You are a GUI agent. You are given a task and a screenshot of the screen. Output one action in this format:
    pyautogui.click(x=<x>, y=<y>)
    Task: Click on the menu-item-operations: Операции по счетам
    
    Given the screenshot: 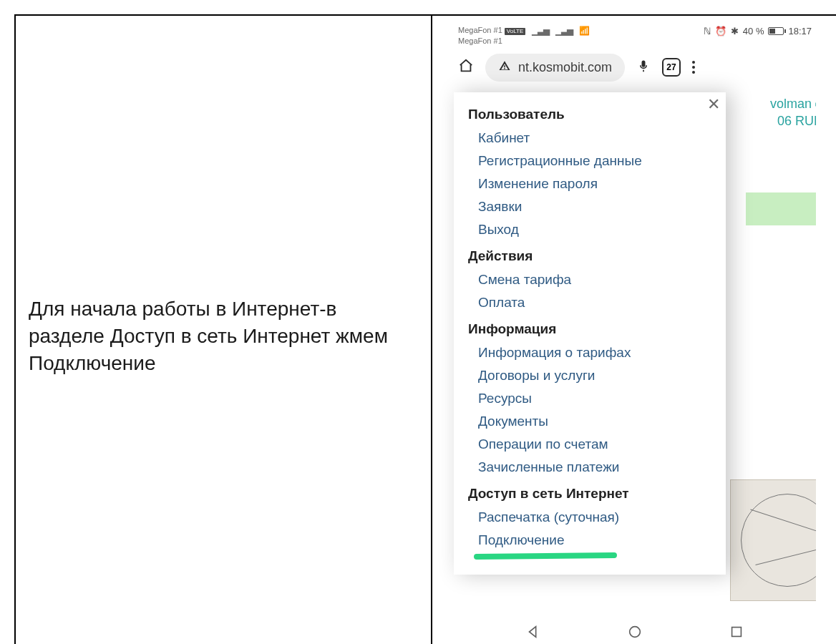 What is the action you would take?
    pyautogui.click(x=591, y=444)
    